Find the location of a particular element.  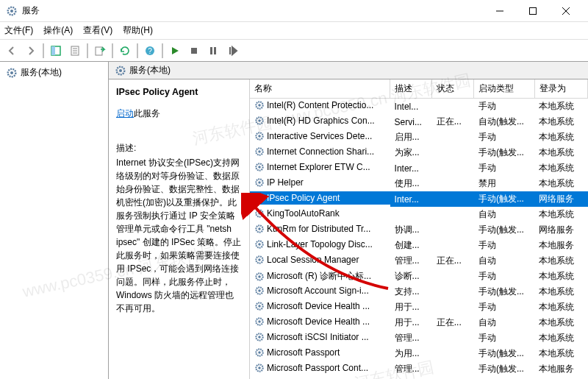

service-row: IP Helper使用...禁用本地系统 is located at coordinates (419, 184).